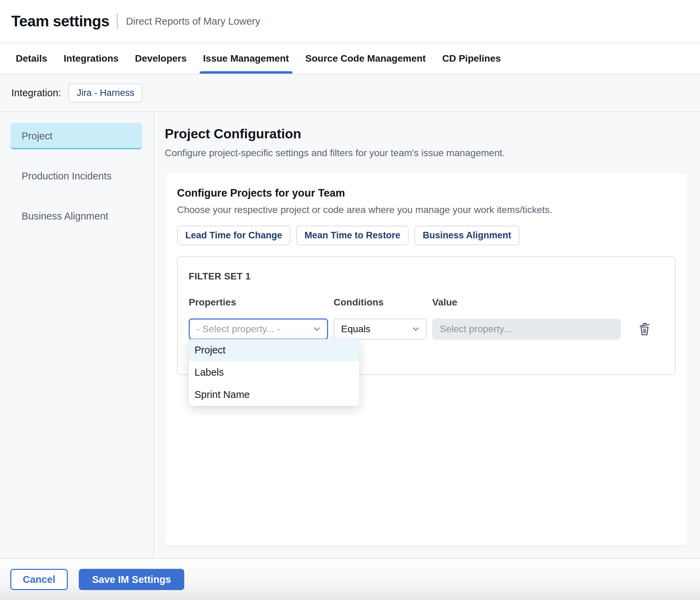  I want to click on delete-filter-button, so click(645, 329).